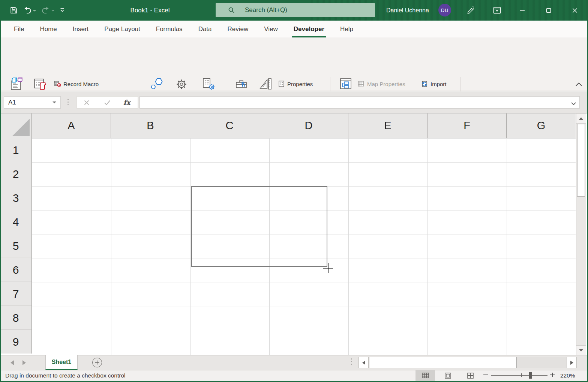  What do you see at coordinates (448, 375) in the screenshot?
I see `page-layout-view-button` at bounding box center [448, 375].